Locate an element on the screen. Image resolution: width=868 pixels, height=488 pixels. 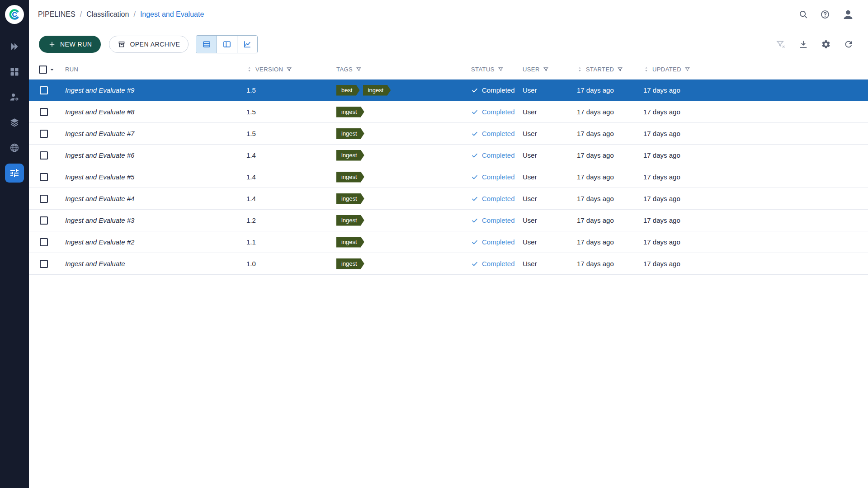
select-menu-caret-icon is located at coordinates (52, 70).